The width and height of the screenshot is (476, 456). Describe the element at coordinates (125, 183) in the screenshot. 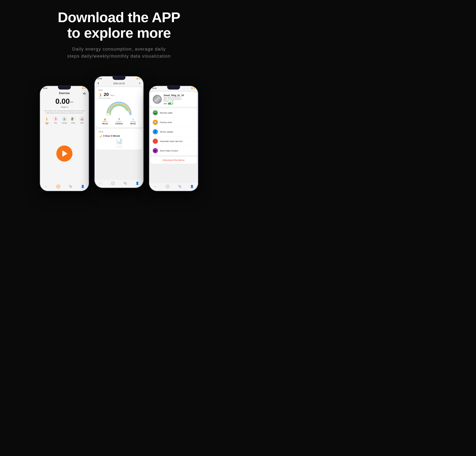

I see `nav-clips-2: 📎` at that location.